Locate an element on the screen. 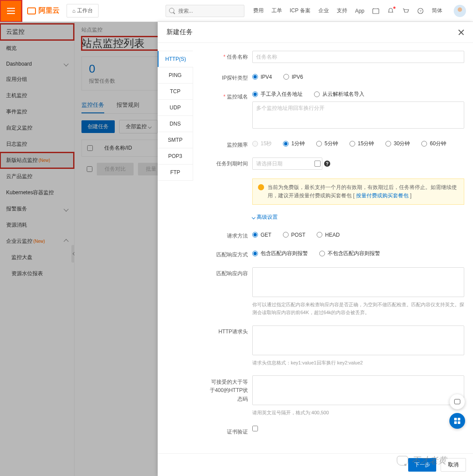  label-task-name: 任务名称 is located at coordinates (228, 57).